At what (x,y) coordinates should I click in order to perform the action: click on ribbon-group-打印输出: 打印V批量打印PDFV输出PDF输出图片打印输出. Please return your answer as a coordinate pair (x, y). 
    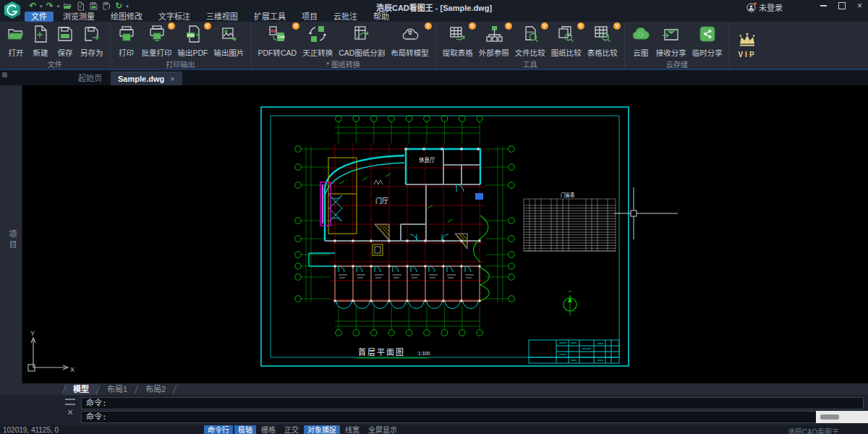
    Looking at the image, I should click on (181, 45).